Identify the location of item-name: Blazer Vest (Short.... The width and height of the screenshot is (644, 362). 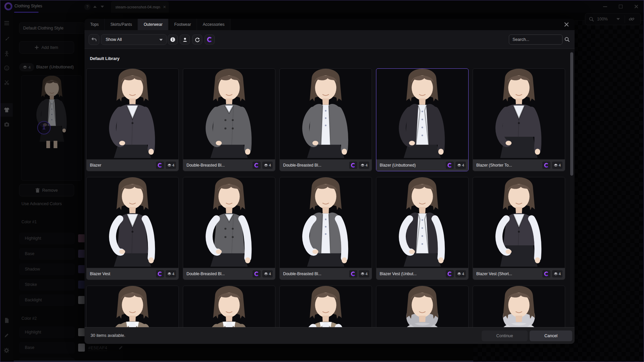
(508, 274).